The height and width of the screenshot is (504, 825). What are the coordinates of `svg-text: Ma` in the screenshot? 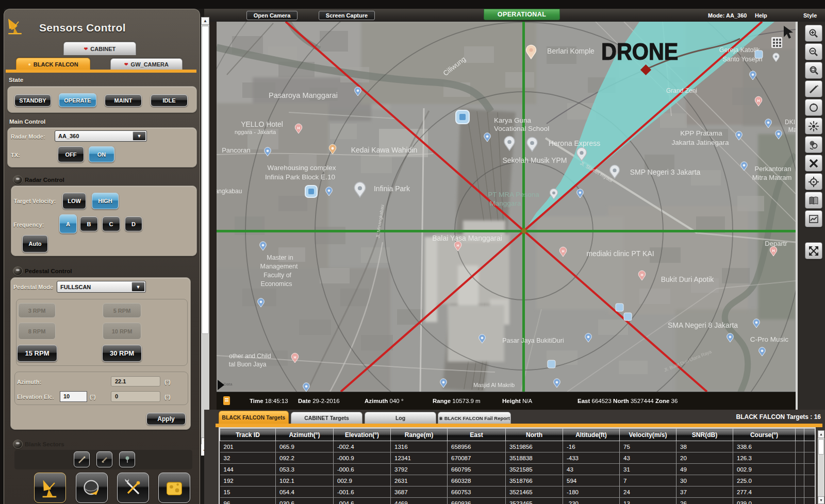 It's located at (792, 130).